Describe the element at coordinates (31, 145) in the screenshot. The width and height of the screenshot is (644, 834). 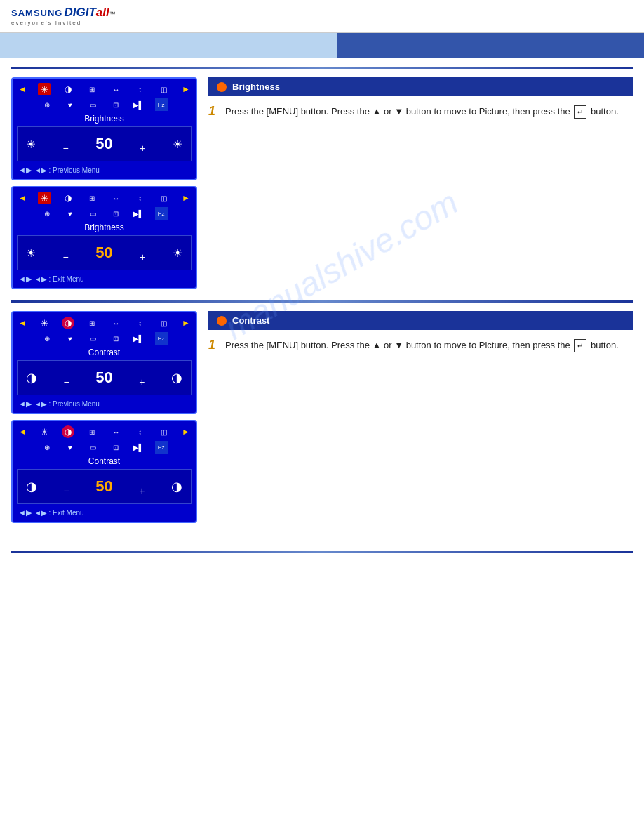
I see `sun-left-icon: ☀` at that location.